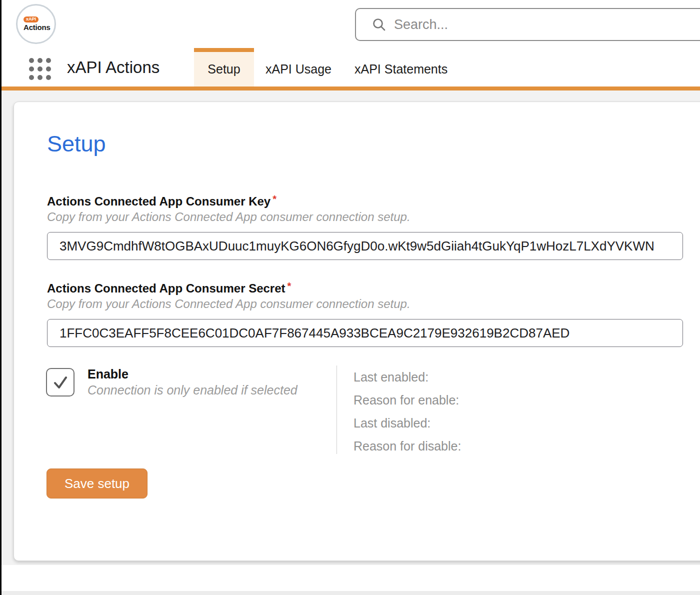 The height and width of the screenshot is (595, 700). I want to click on search-placeholder: Search..., so click(421, 25).